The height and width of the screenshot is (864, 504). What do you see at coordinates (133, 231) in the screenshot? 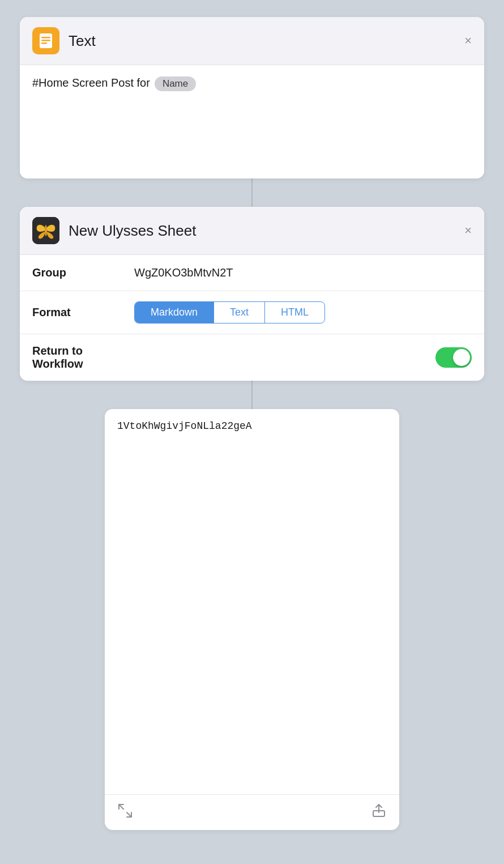
I see `ulysses-card-title: New Ulysses Sheet` at bounding box center [133, 231].